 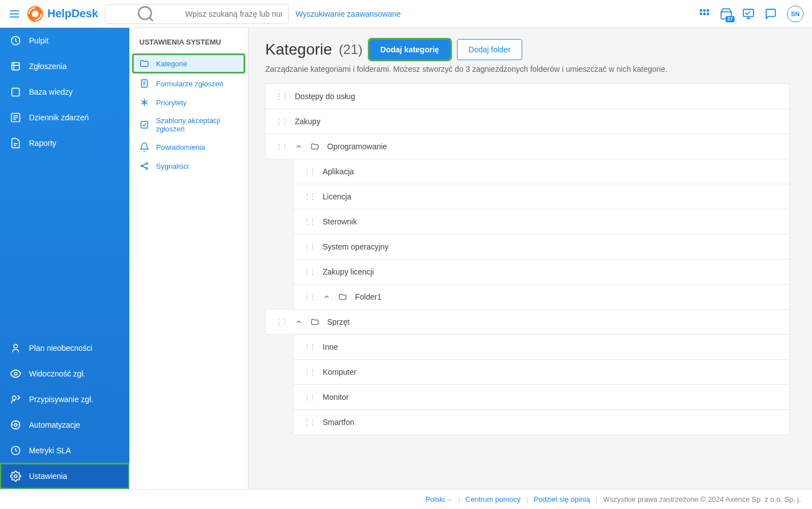 What do you see at coordinates (188, 84) in the screenshot?
I see `settings-item-formularze-zgłoszeń: Formularze zgłoszeń` at bounding box center [188, 84].